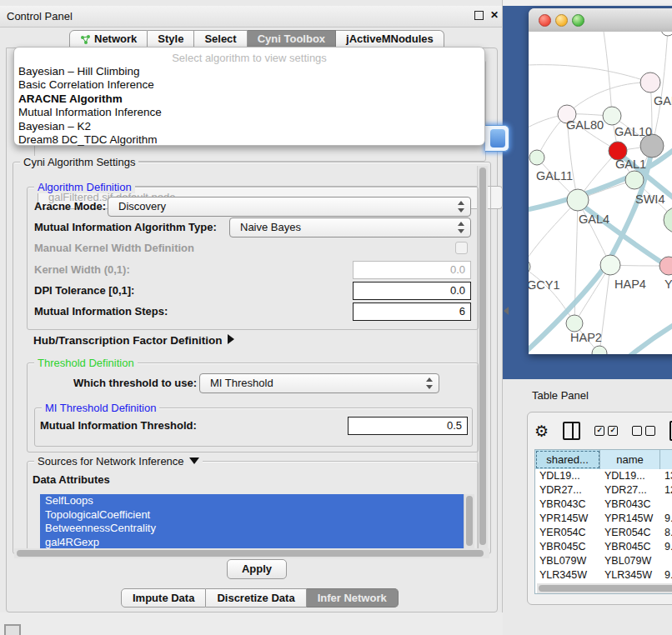  Describe the element at coordinates (248, 72) in the screenshot. I see `algorithm-option: Bayesian – Hill Climbing` at that location.